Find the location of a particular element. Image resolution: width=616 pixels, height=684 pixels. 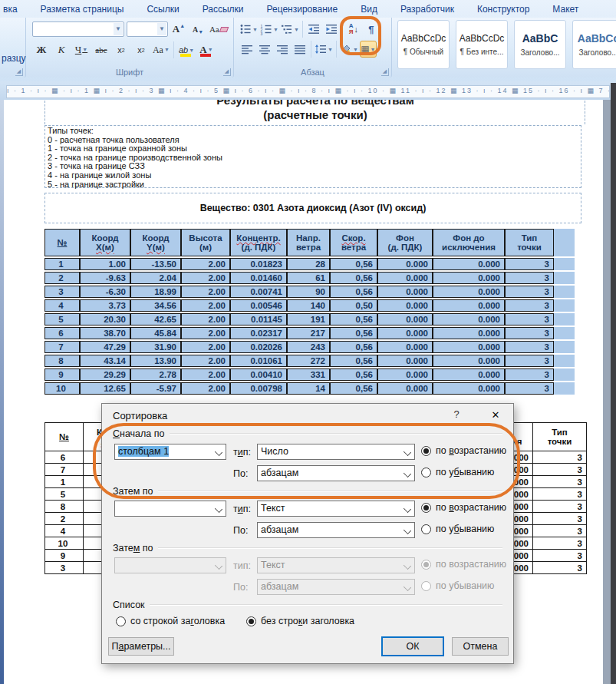

style-card-3: AaBbCЗаголово... is located at coordinates (540, 45).